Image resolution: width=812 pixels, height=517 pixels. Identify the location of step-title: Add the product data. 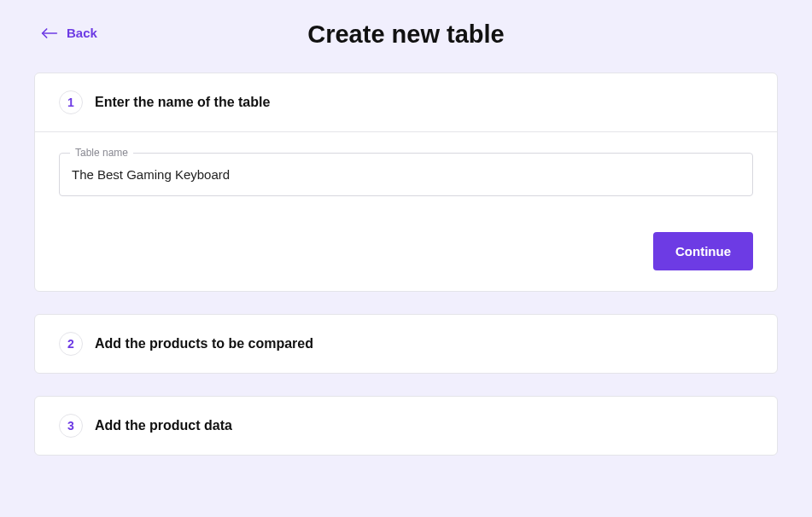
(164, 426).